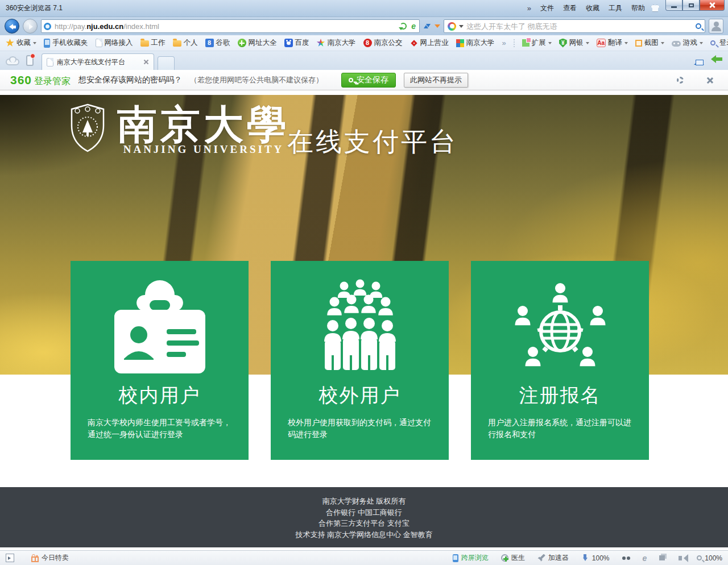 The width and height of the screenshot is (728, 565). What do you see at coordinates (66, 43) in the screenshot?
I see `bookmark-mobile-favorites: 手机收藏夹` at bounding box center [66, 43].